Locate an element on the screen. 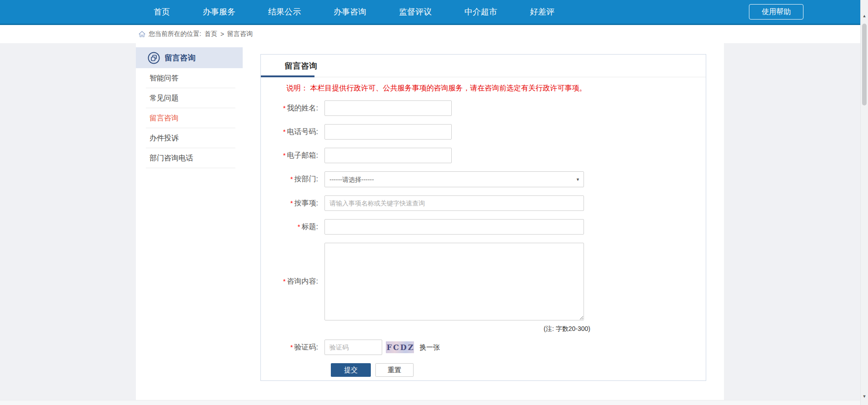 This screenshot has width=868, height=405. vertical-scrollbar-thumb is located at coordinates (864, 65).